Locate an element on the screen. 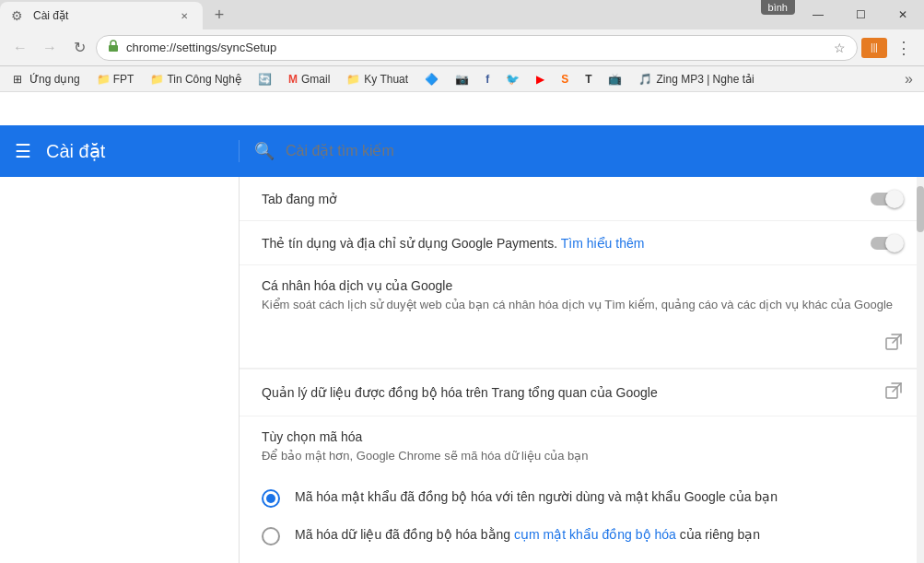 The image size is (924, 563). bookmark-ky-thuat: 📁 Ky Thuat is located at coordinates (378, 79).